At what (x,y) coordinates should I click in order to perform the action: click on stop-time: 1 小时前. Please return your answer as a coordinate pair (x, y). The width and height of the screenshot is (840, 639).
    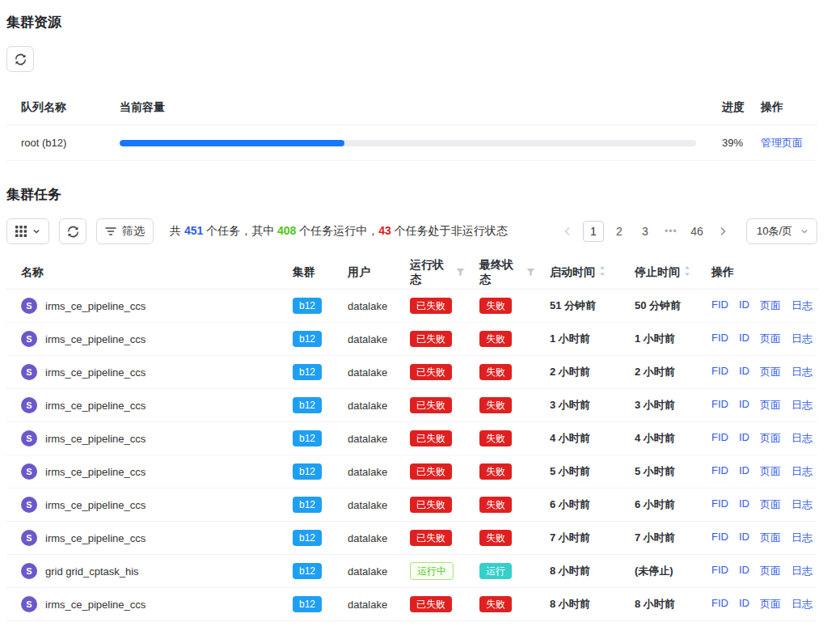
    Looking at the image, I should click on (658, 339).